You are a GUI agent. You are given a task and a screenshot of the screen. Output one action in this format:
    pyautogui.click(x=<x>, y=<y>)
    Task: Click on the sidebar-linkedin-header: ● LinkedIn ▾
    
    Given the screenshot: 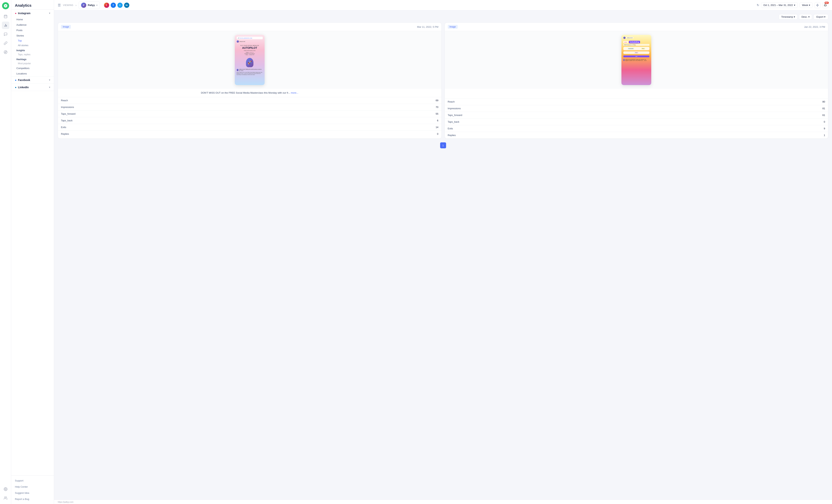 What is the action you would take?
    pyautogui.click(x=32, y=87)
    